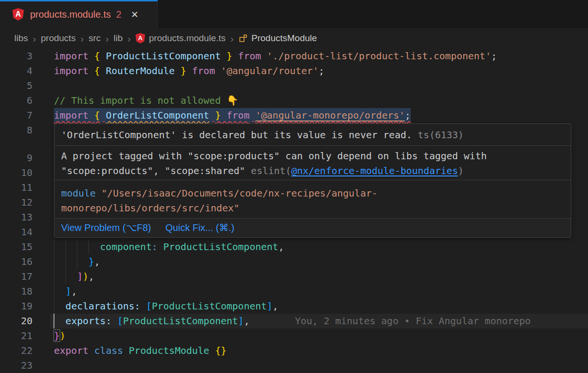 This screenshot has height=373, width=588. What do you see at coordinates (16, 71) in the screenshot?
I see `line-number: 4` at bounding box center [16, 71].